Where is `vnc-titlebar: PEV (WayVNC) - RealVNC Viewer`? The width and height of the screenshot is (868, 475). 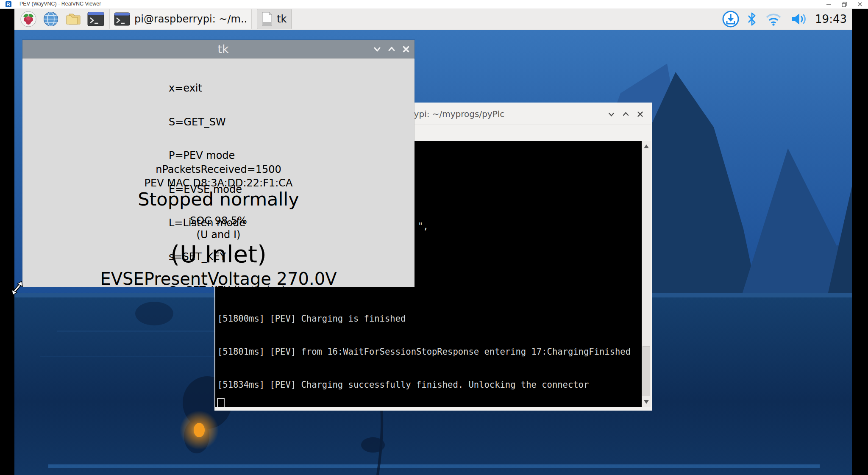
vnc-titlebar: PEV (WayVNC) - RealVNC Viewer is located at coordinates (434, 4).